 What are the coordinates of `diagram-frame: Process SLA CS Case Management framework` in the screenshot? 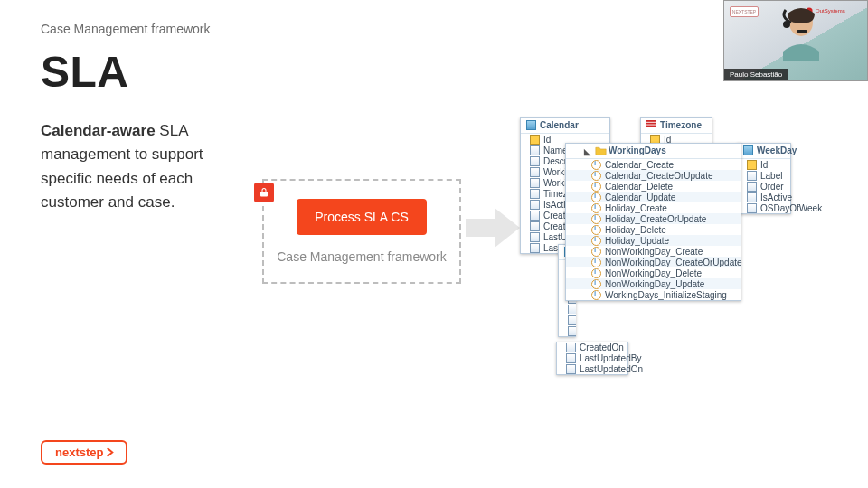 It's located at (362, 231).